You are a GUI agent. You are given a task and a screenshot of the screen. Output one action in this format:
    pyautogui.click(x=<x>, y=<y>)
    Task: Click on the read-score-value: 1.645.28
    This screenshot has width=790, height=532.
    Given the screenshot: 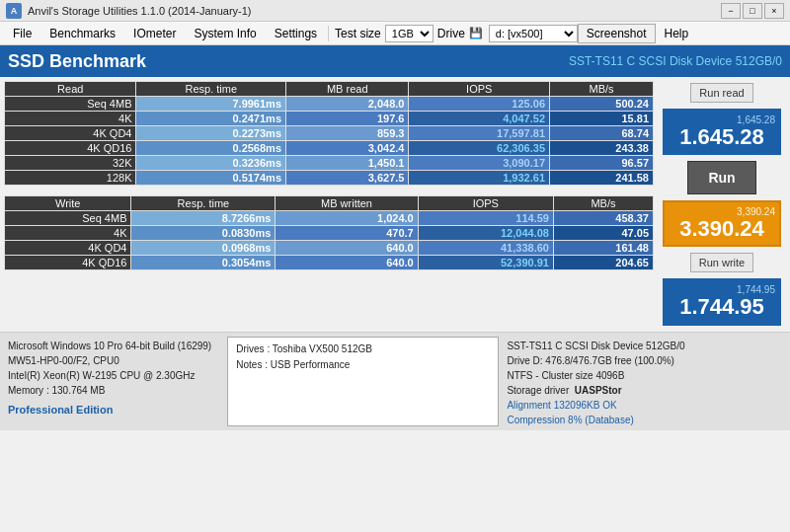 What is the action you would take?
    pyautogui.click(x=722, y=137)
    